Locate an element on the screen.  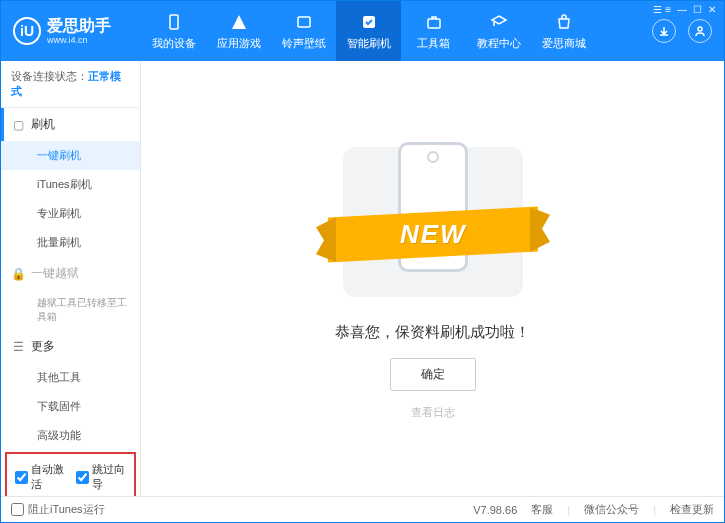
tab-label: 铃声壁纸 is located at coordinates (304, 44).